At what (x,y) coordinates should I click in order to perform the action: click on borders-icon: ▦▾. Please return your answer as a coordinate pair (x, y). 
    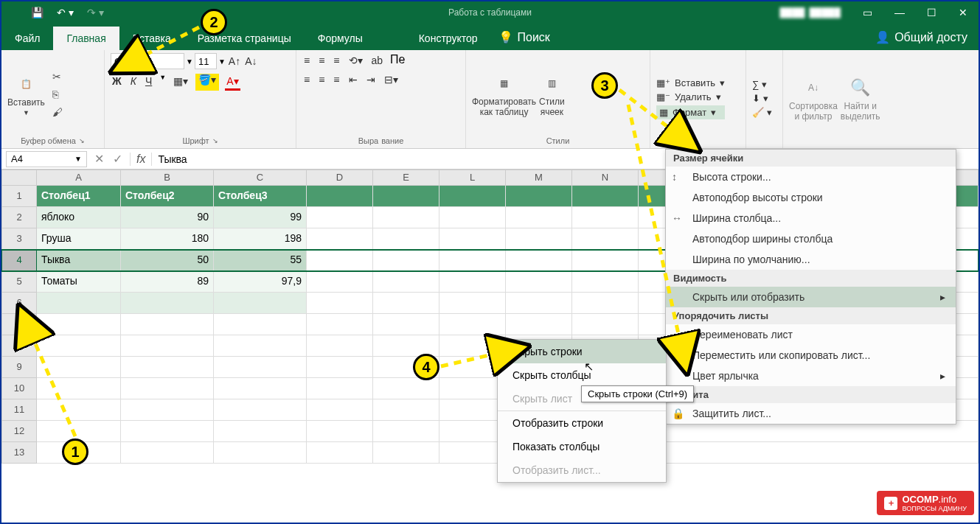
    Looking at the image, I should click on (181, 83).